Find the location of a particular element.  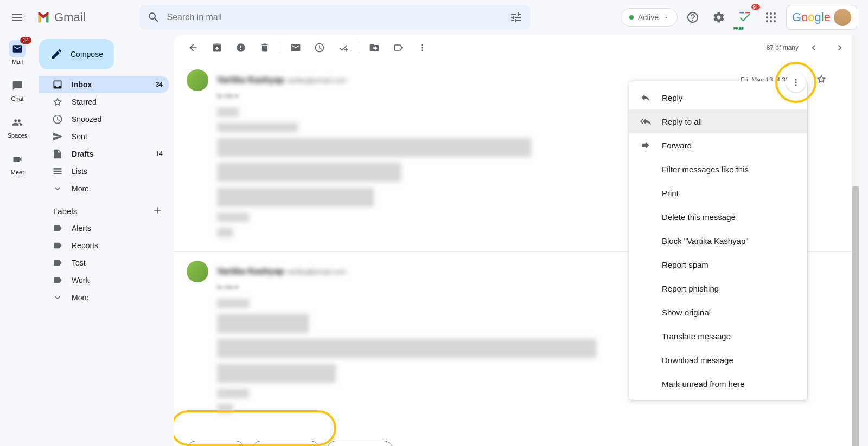

label-text: More is located at coordinates (80, 298).